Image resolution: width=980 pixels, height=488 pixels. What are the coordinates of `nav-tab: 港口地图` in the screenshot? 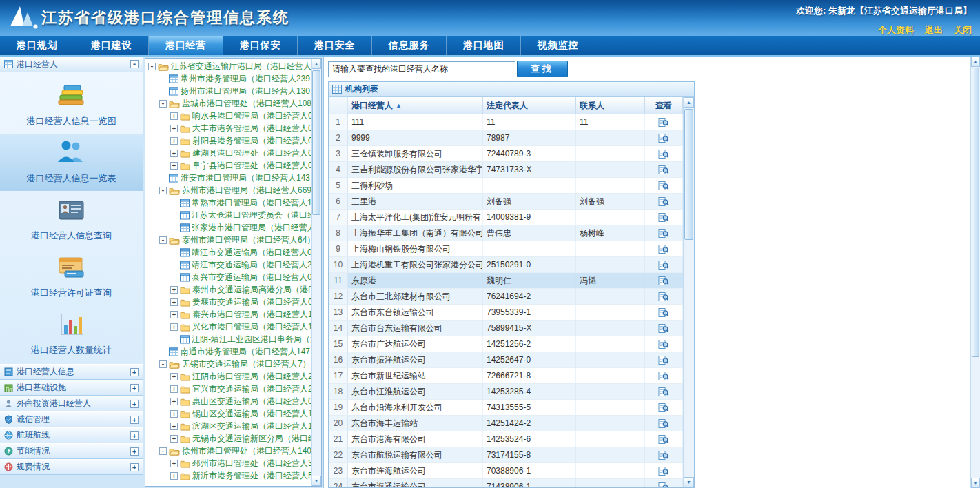 It's located at (484, 45).